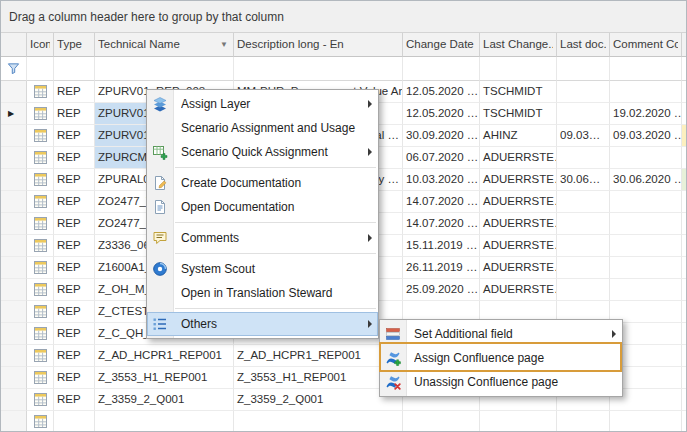  Describe the element at coordinates (684, 45) in the screenshot. I see `column-header-c: C` at that location.